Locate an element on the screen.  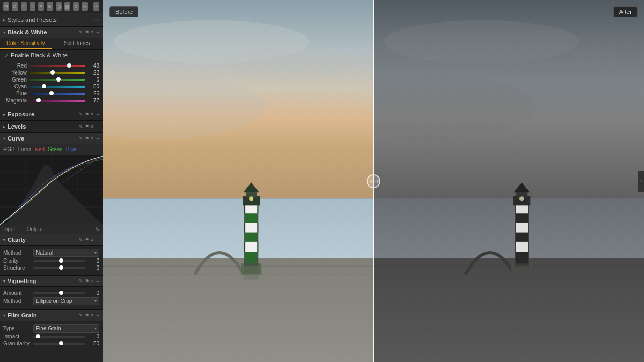
slider-green-label: Green is located at coordinates (15, 79).